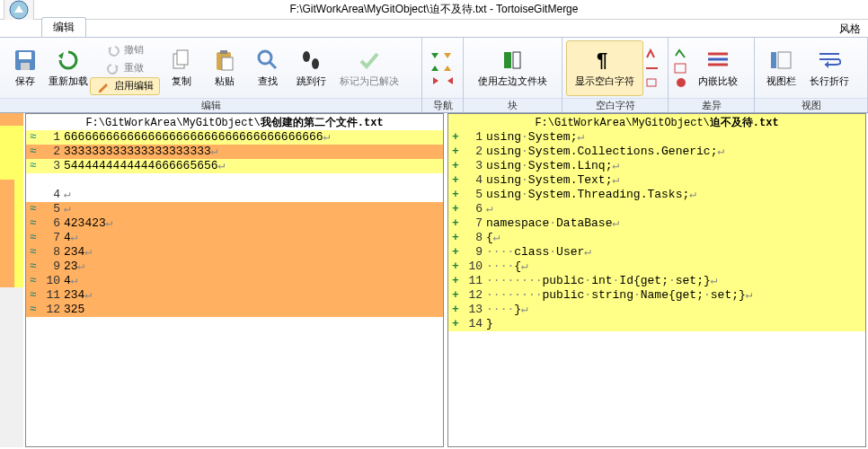 This screenshot has height=449, width=868. I want to click on footsteps-icon, so click(311, 60).